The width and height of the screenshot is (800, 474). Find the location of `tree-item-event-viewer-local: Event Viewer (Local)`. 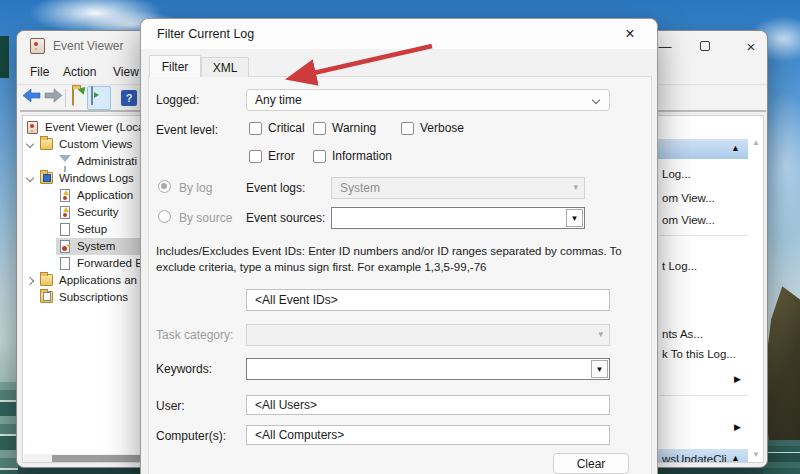

tree-item-event-viewer-local: Event Viewer (Local) is located at coordinates (86, 128).